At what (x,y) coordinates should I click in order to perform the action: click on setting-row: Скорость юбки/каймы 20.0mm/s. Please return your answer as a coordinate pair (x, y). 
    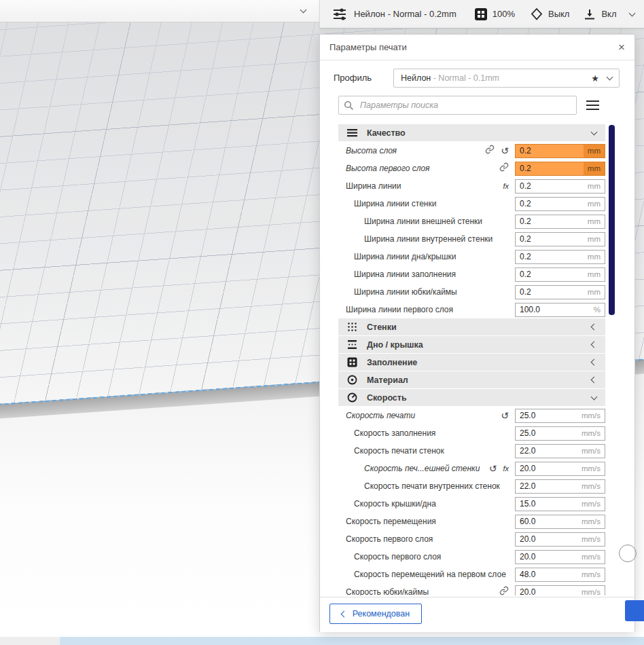
    Looking at the image, I should click on (471, 589).